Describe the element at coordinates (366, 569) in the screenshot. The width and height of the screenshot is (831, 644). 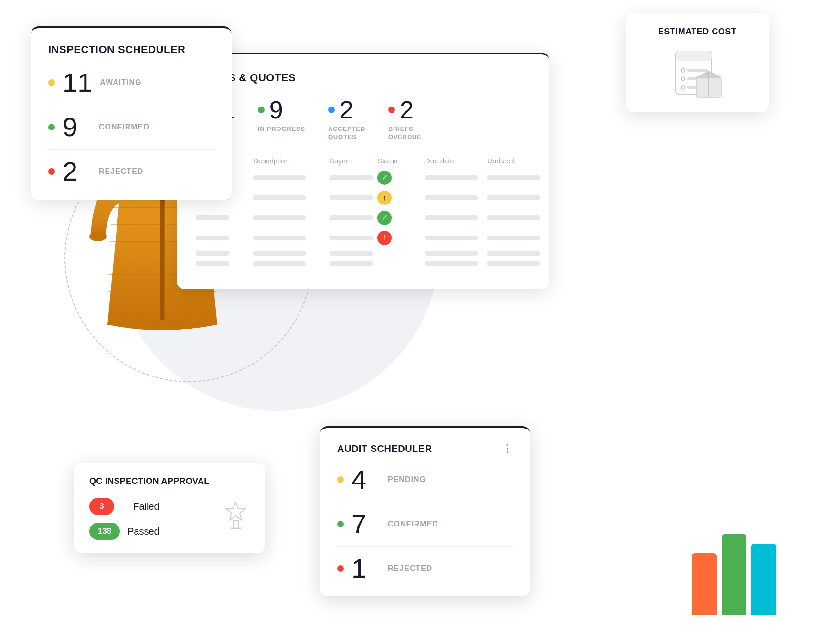
I see `audit-rejected-number: 1` at that location.